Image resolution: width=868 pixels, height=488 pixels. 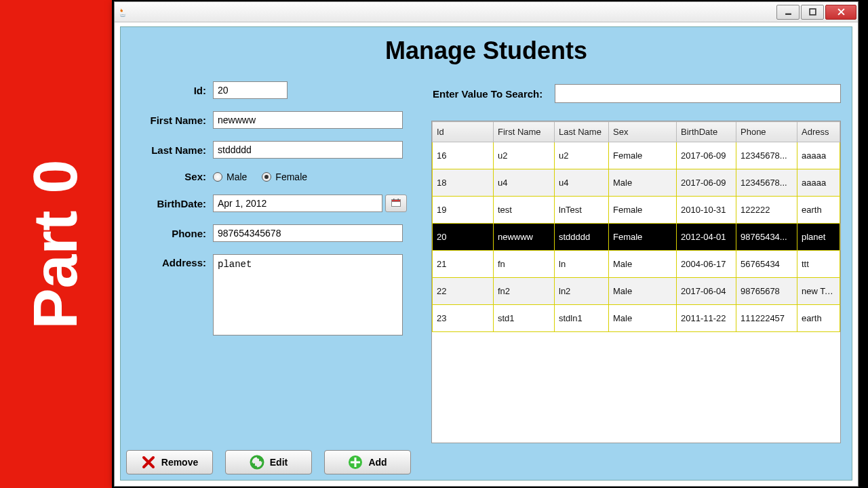 I want to click on table-cell: 2011-11-22, so click(x=707, y=319).